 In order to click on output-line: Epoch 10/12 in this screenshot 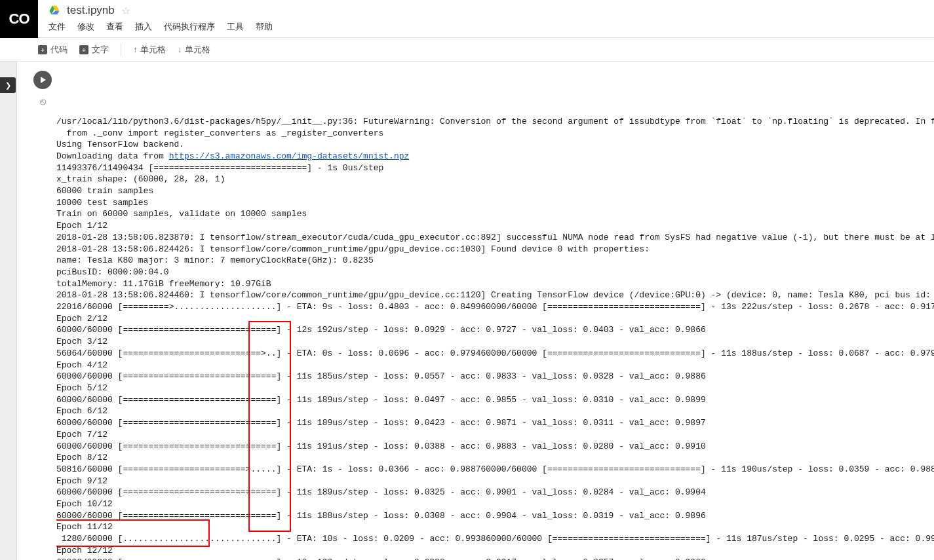, I will do `click(496, 504)`.